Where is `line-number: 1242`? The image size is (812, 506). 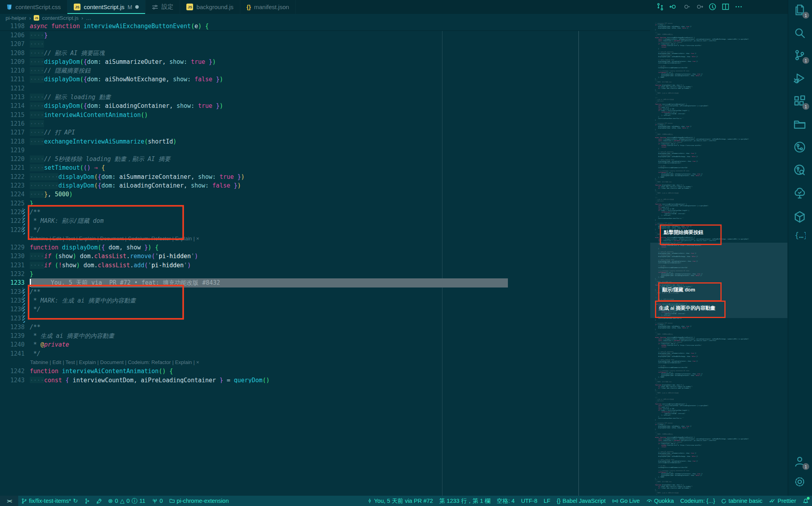 line-number: 1242 is located at coordinates (12, 371).